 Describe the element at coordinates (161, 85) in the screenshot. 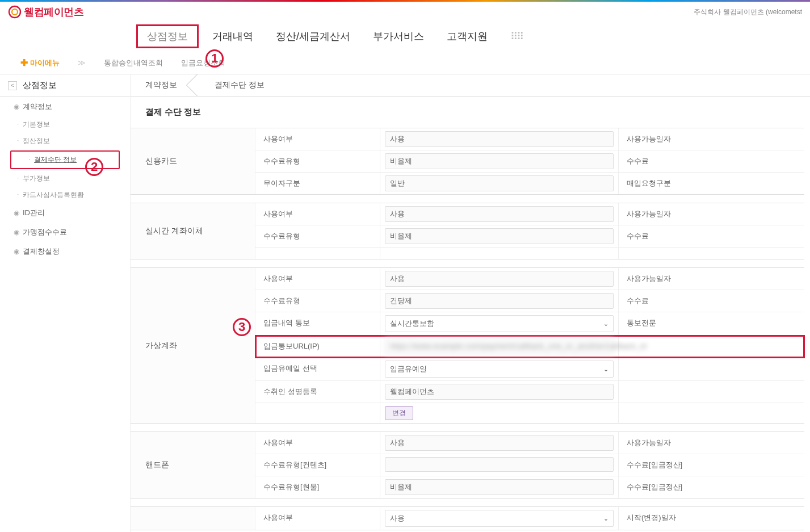

I see `breadcrumb-contract: 계약정보` at that location.